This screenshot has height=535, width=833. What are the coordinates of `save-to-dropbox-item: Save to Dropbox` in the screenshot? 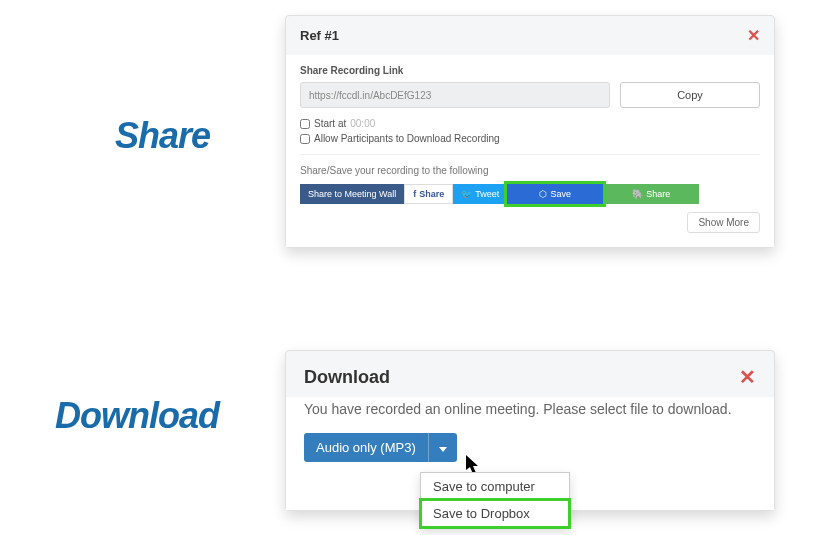 It's located at (495, 514).